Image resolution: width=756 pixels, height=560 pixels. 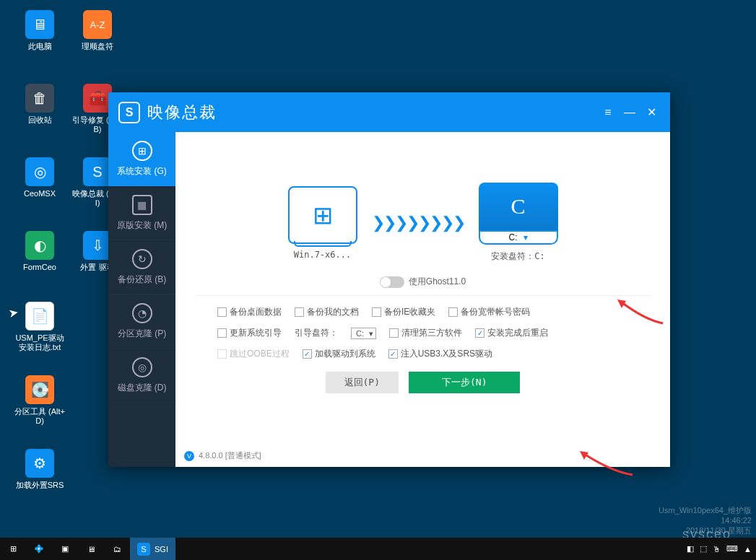 What do you see at coordinates (144, 549) in the screenshot?
I see `app-icon: S` at bounding box center [144, 549].